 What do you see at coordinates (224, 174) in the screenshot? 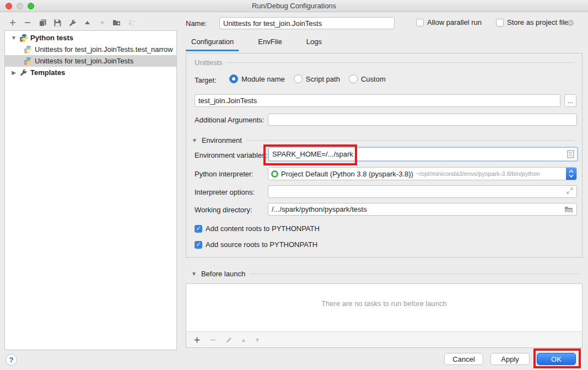
I see `python-interpreter-label: Python interpreter:` at bounding box center [224, 174].